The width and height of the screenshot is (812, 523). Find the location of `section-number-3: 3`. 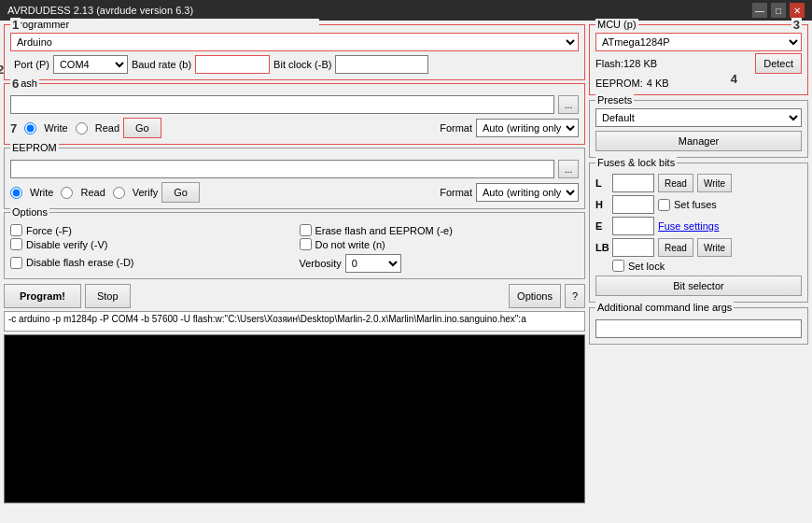

section-number-3: 3 is located at coordinates (797, 24).